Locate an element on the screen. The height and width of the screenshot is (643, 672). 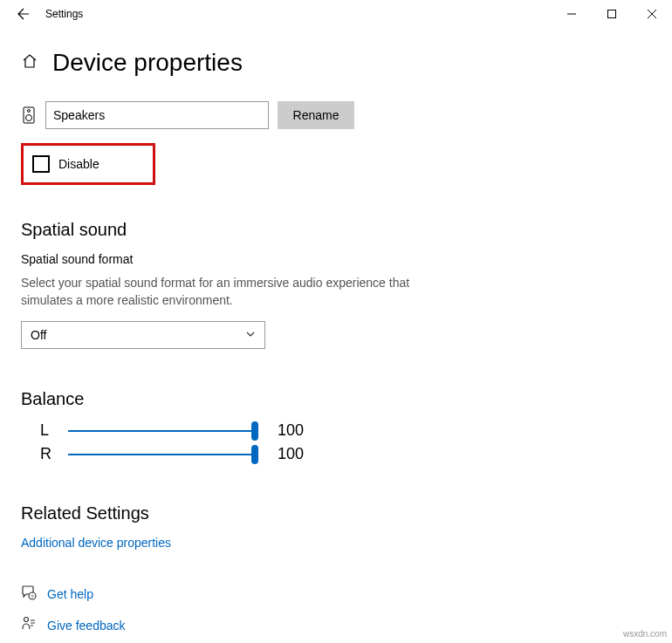
page-header: Device properties is located at coordinates (336, 63).